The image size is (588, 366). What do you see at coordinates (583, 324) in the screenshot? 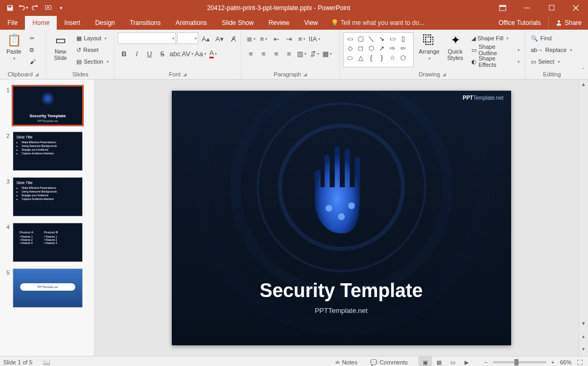
I see `scroll-down-button: ▼` at bounding box center [583, 324].